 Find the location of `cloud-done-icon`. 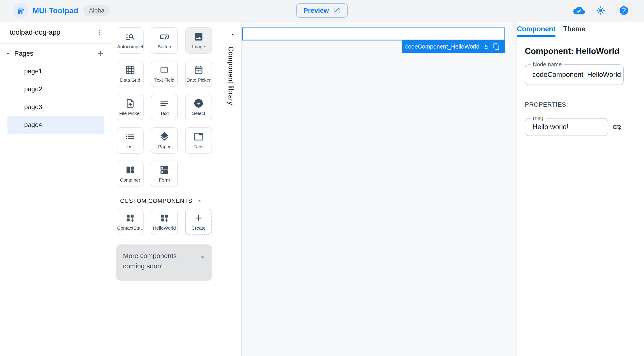

cloud-done-icon is located at coordinates (579, 10).